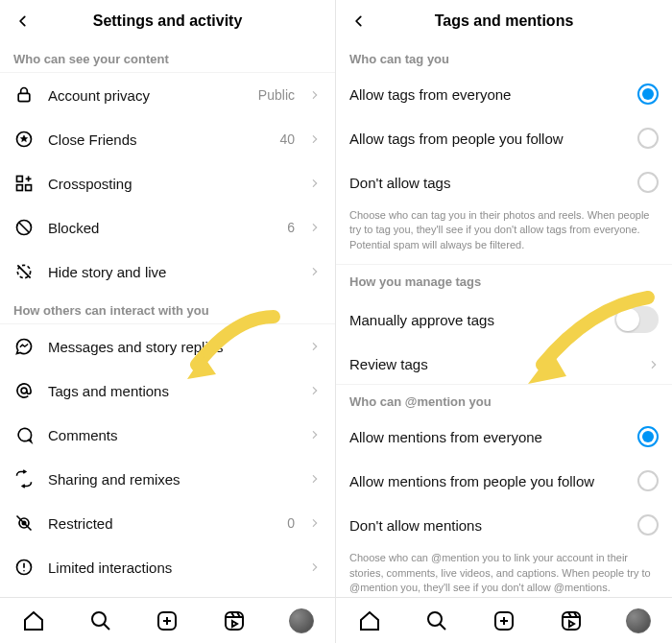  What do you see at coordinates (504, 21) in the screenshot?
I see `page-title: Tags and mentions` at bounding box center [504, 21].